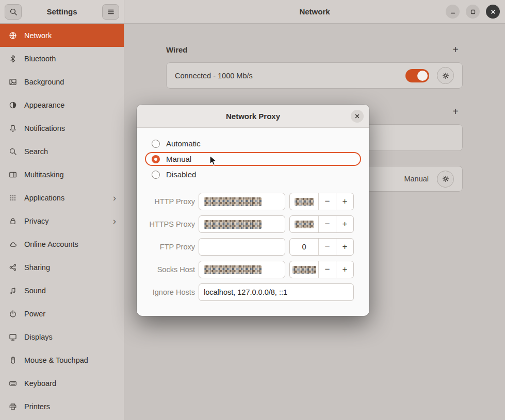 The width and height of the screenshot is (505, 420). I want to click on wired-add-button: +, so click(455, 49).